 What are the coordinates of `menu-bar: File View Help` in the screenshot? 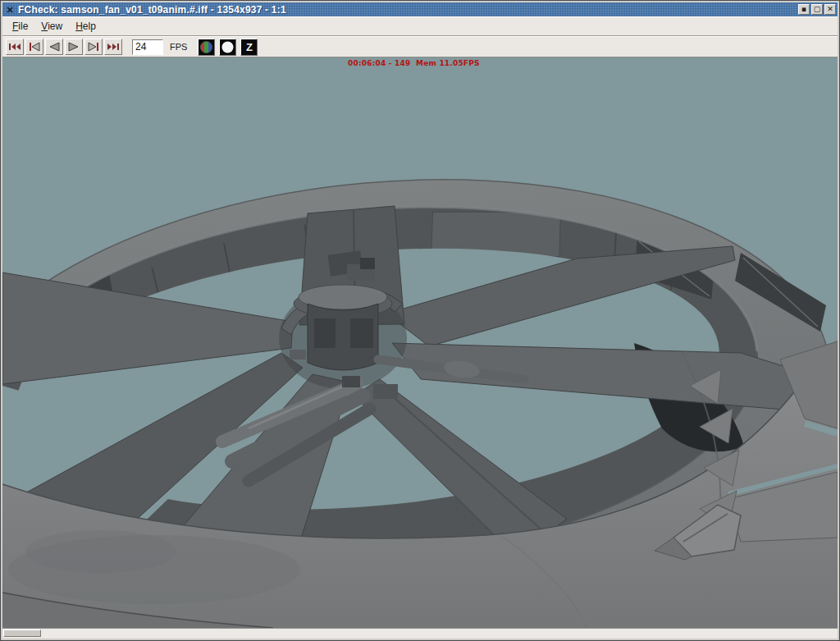 It's located at (420, 26).